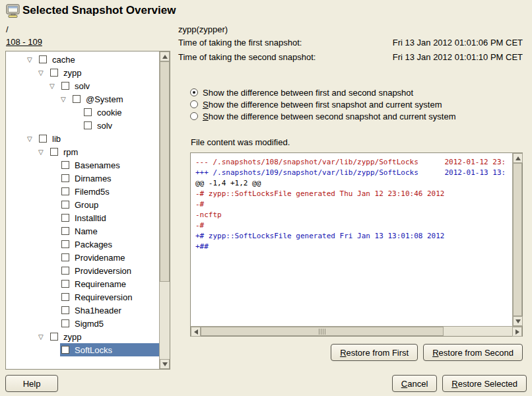 This screenshot has height=396, width=532. Describe the element at coordinates (323, 92) in the screenshot. I see `radio-option-1: Show the difference between first and se…` at that location.